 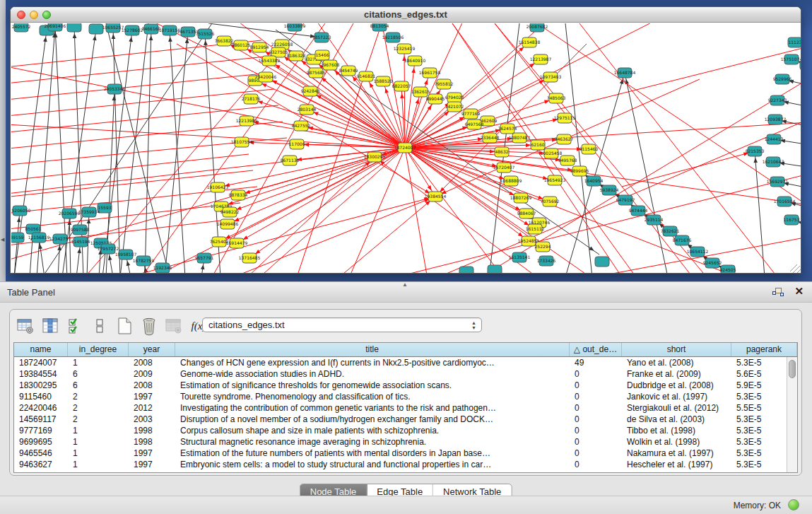 I want to click on graph-node: 9463627, so click(x=564, y=139).